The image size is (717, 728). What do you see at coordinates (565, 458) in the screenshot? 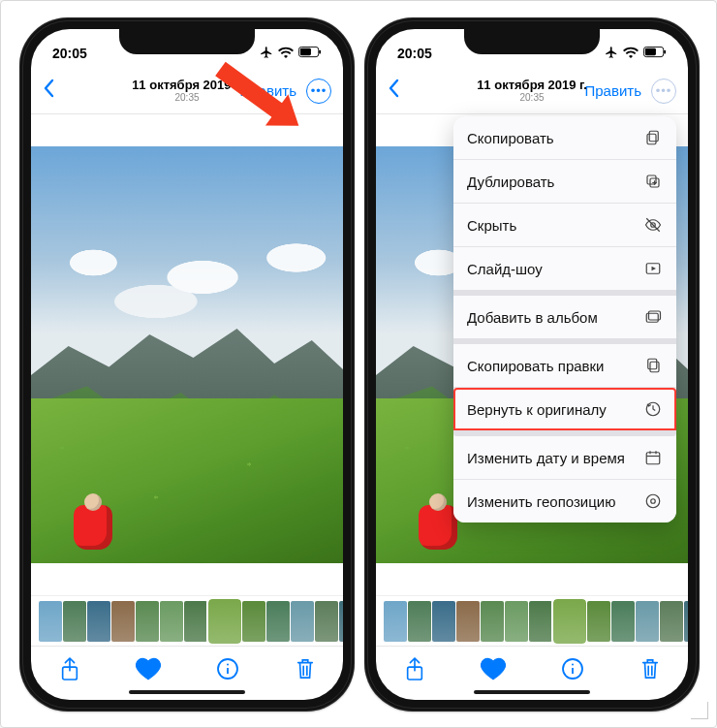
I see `menu-edit-date: Изменить дату и время` at bounding box center [565, 458].